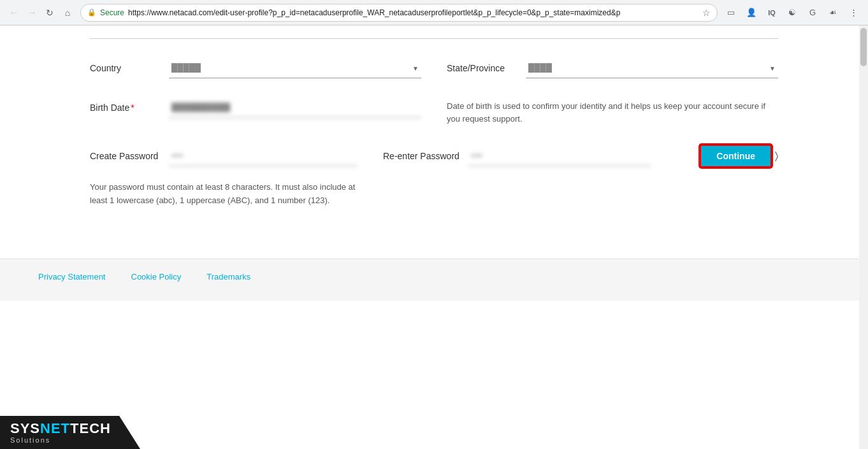  Describe the element at coordinates (224, 194) in the screenshot. I see `password-hint: Your password must contain at least 8 ch…` at that location.